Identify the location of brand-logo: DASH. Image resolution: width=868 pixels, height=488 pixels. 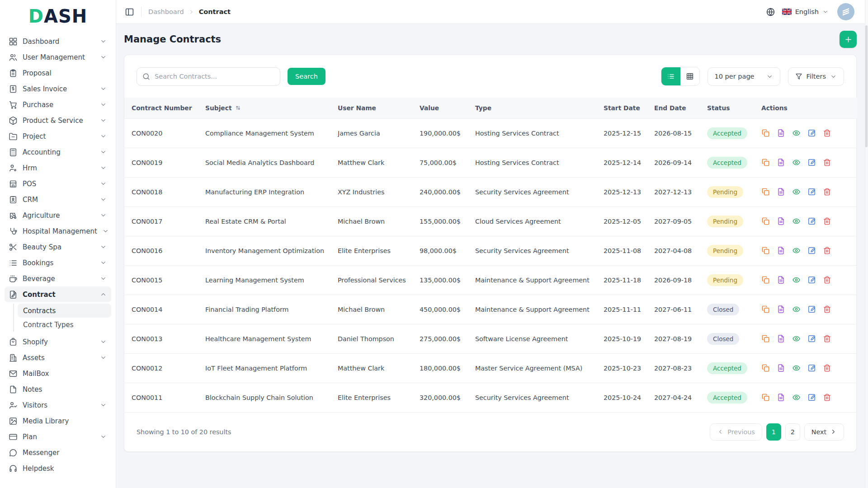
(58, 16).